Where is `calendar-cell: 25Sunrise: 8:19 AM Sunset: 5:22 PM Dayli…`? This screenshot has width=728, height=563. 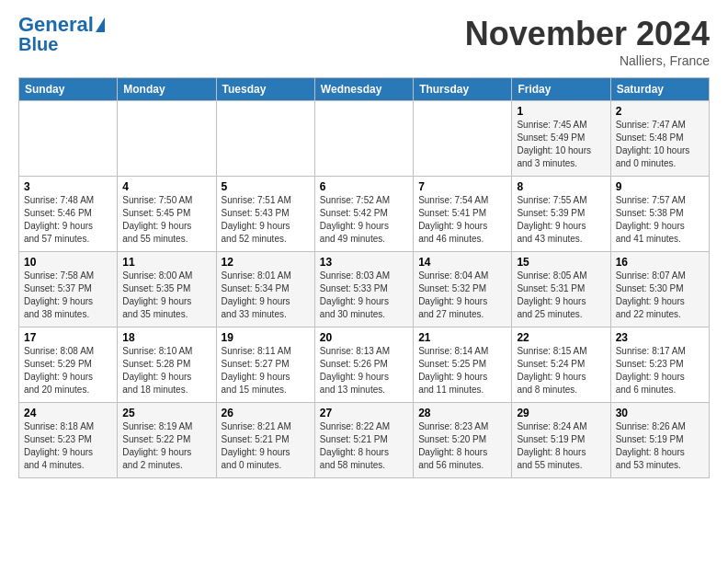
calendar-cell: 25Sunrise: 8:19 AM Sunset: 5:22 PM Dayli… is located at coordinates (167, 441).